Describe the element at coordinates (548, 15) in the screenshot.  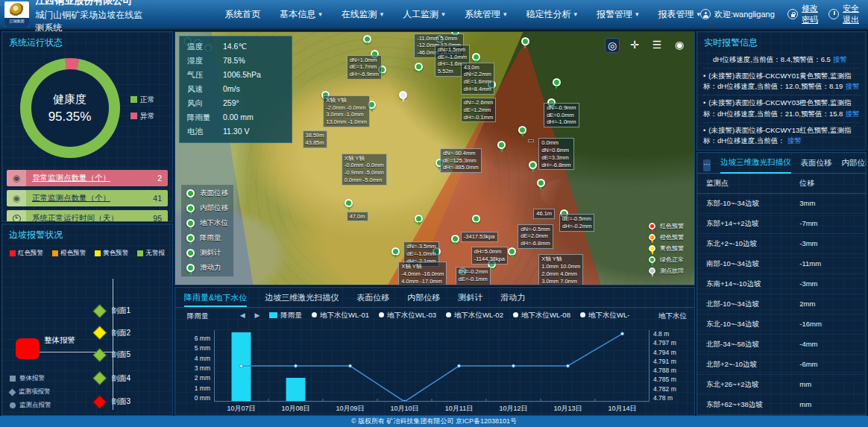
I see `nav-item-label: 稳定性分析` at that location.